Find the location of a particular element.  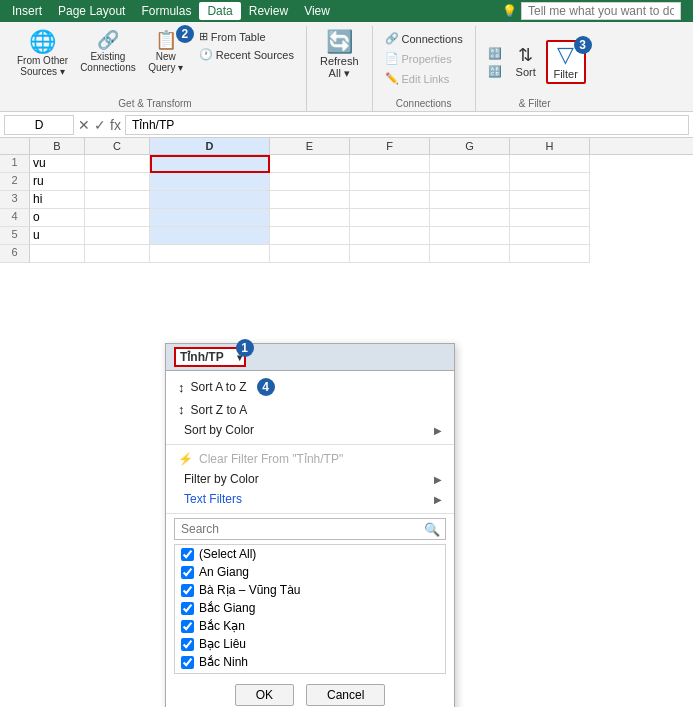

list-item: Bắc Ninh is located at coordinates (310, 662).